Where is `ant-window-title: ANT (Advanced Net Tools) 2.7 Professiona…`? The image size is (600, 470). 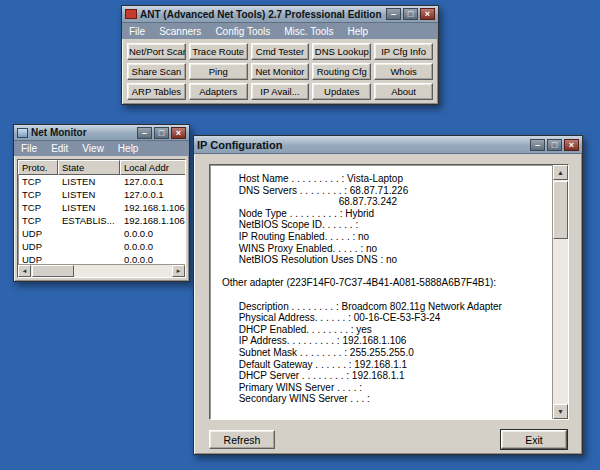
ant-window-title: ANT (Advanced Net Tools) 2.7 Professiona… is located at coordinates (262, 14).